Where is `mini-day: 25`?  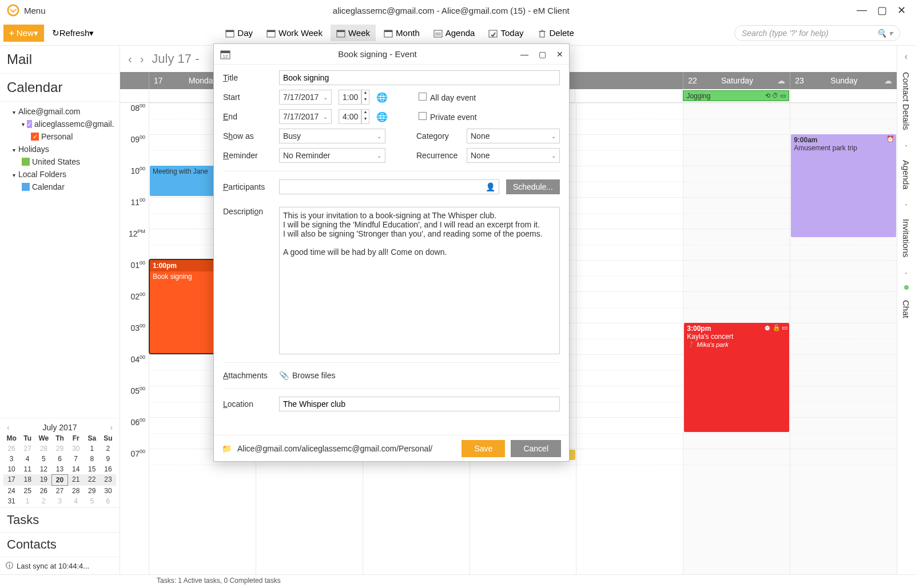 mini-day: 25 is located at coordinates (27, 491).